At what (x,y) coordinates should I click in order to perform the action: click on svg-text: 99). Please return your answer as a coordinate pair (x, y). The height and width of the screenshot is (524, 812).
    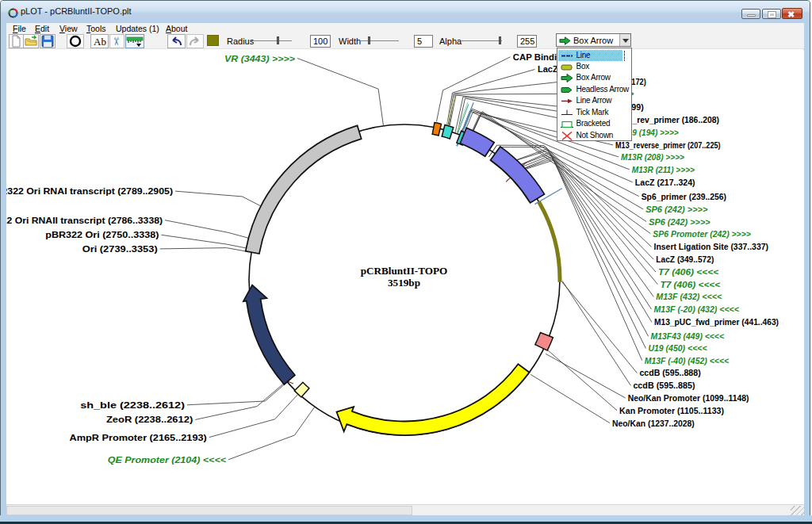
    Looking at the image, I should click on (638, 107).